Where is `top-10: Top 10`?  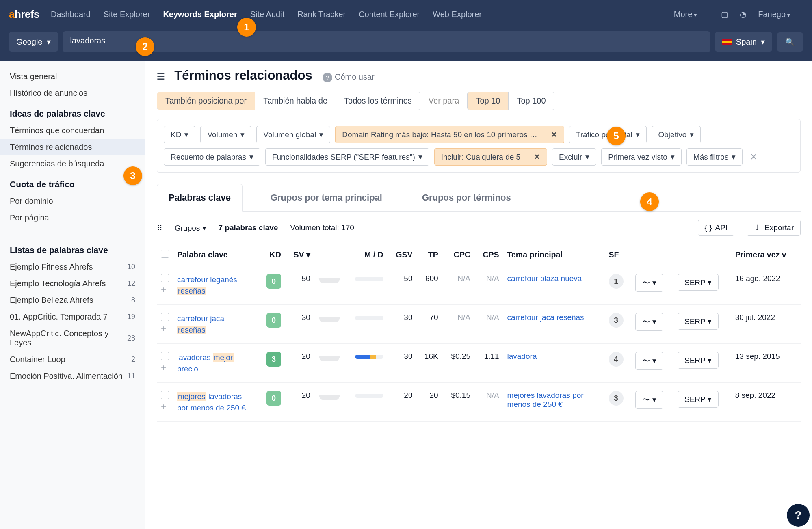 top-10: Top 10 is located at coordinates (488, 101).